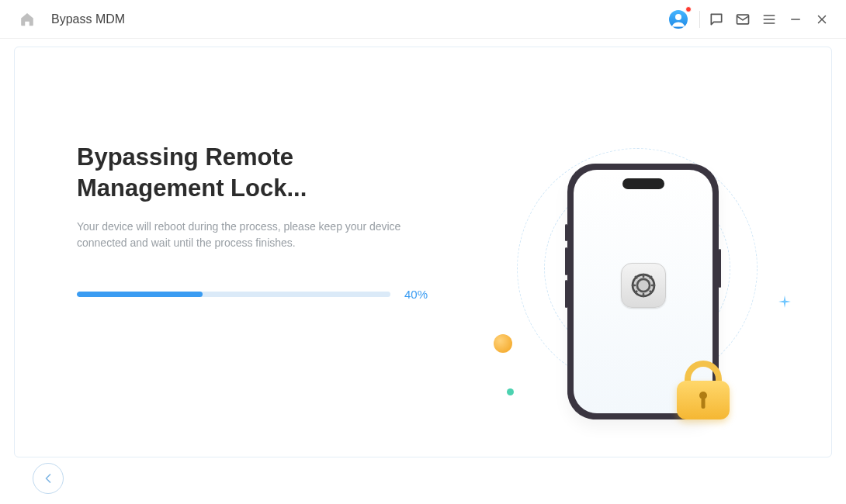 This screenshot has width=846, height=504. Describe the element at coordinates (503, 343) in the screenshot. I see `orange-dot-icon` at that location.